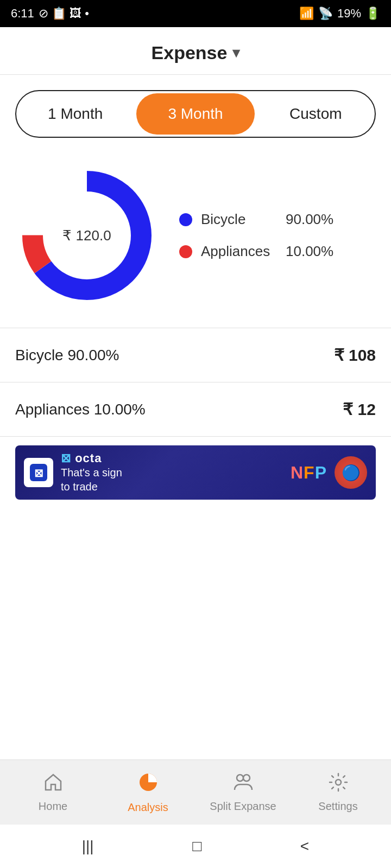 The width and height of the screenshot is (391, 868). Describe the element at coordinates (355, 355) in the screenshot. I see `expense-amount-bicycle: ₹ 108` at that location.